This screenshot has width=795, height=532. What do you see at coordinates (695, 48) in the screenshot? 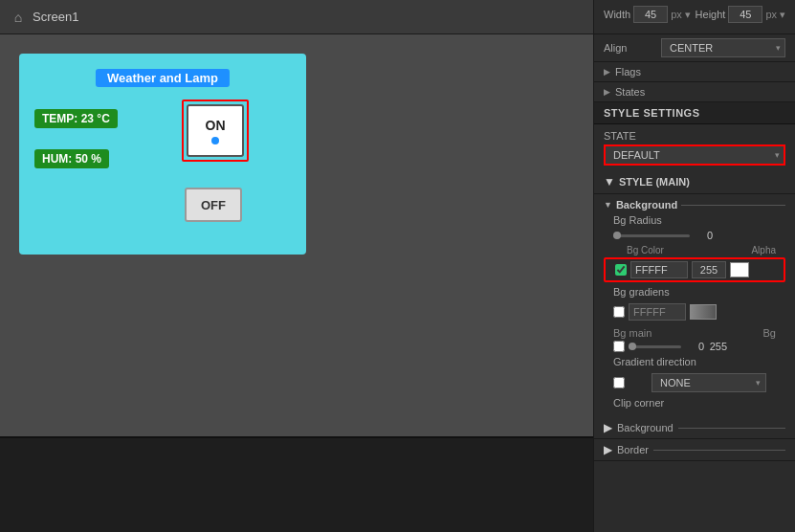
I see `align-row: Align CENTER ▾` at bounding box center [695, 48].